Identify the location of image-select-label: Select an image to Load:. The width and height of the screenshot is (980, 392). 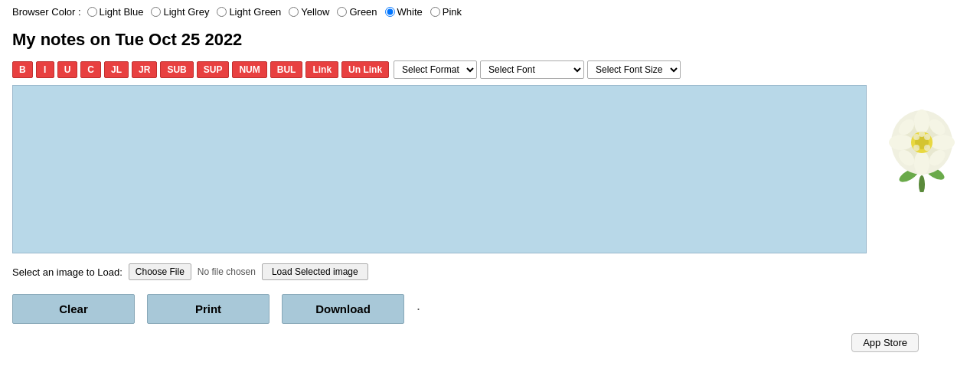
(67, 273).